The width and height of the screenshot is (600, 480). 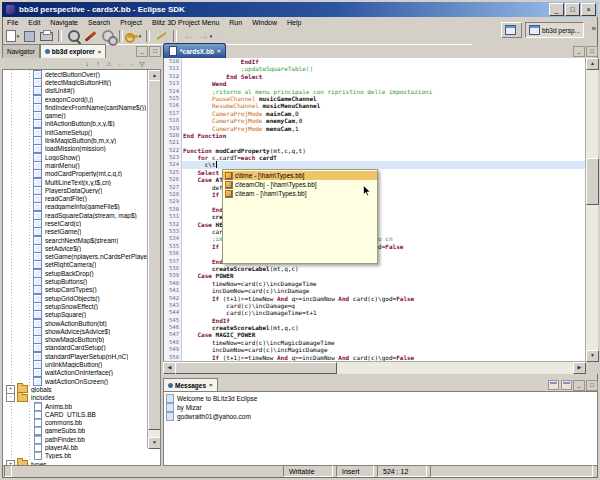 I want to click on forward-button: →▾, so click(x=206, y=36).